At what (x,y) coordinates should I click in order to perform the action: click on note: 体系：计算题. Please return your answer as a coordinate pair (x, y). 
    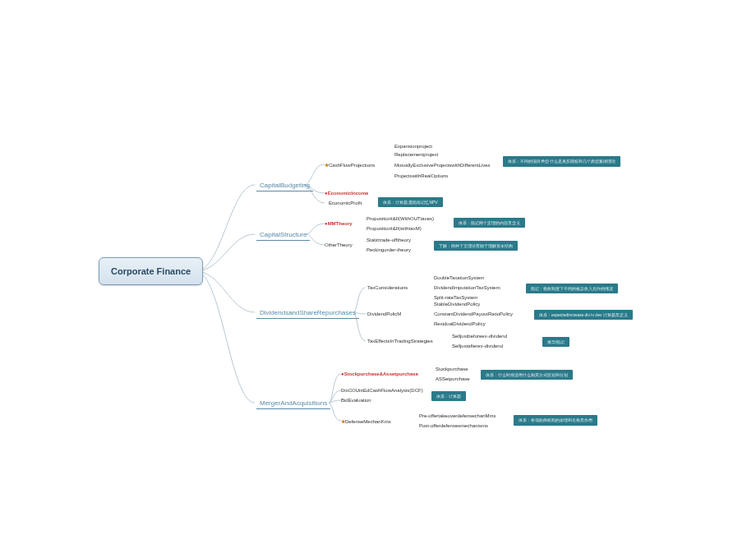
    Looking at the image, I should click on (449, 396).